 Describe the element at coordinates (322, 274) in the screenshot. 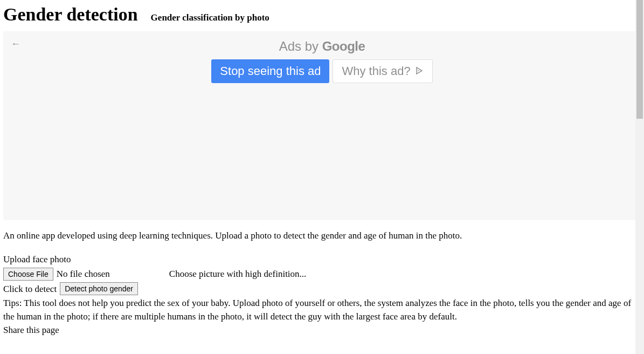

I see `file-input-row: Choose File No file chosen Choose pictur…` at that location.